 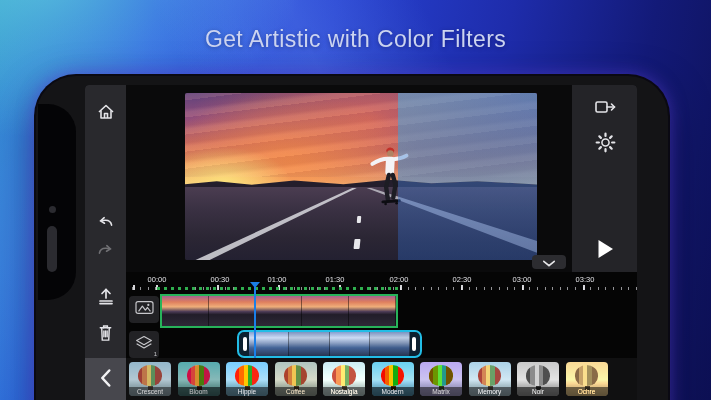 I want to click on collapse-left-icon, so click(x=106, y=384).